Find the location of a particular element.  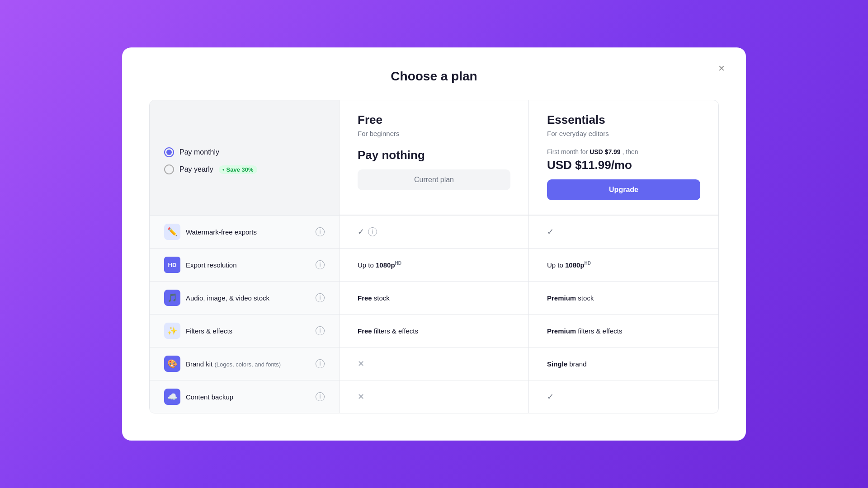

stock-icon: 🎵 is located at coordinates (172, 298).